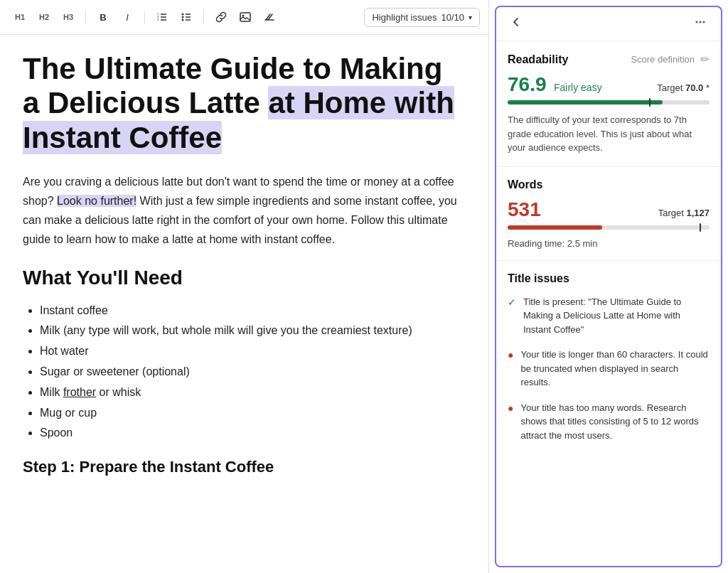 This screenshot has height=573, width=728. Describe the element at coordinates (103, 17) in the screenshot. I see `bold-button: B` at that location.